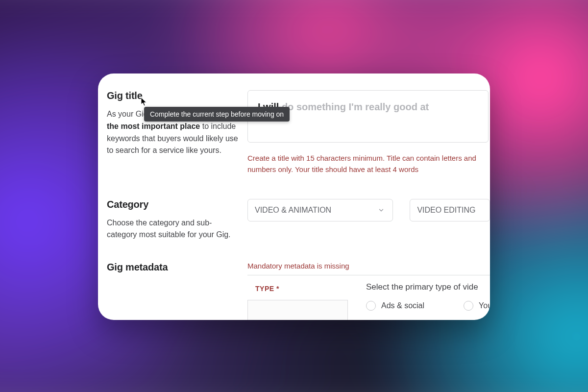 Image resolution: width=588 pixels, height=392 pixels. What do you see at coordinates (268, 289) in the screenshot?
I see `metadata-type-label: TYPE *` at bounding box center [268, 289].